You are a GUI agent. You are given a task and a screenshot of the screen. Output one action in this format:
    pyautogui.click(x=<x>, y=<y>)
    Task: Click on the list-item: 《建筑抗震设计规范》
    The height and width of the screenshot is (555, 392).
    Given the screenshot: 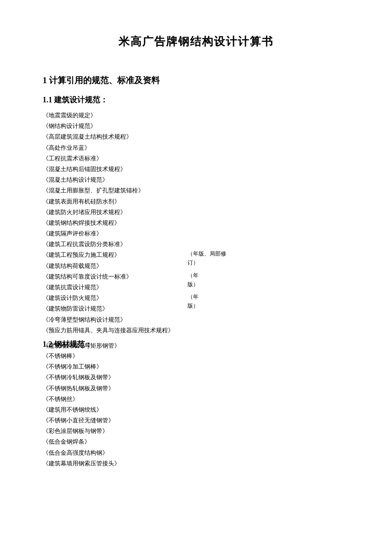 What is the action you would take?
    pyautogui.click(x=196, y=288)
    